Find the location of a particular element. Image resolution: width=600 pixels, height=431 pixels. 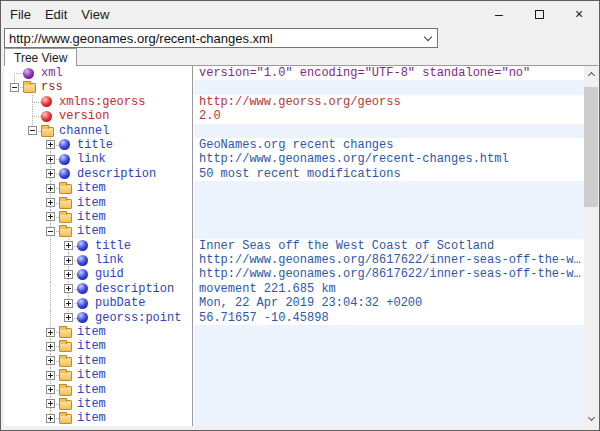

tab-tree-view: Tree View is located at coordinates (40, 57).